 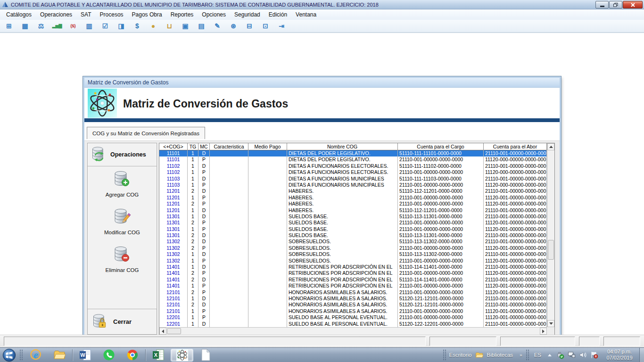 What do you see at coordinates (132, 355) in the screenshot?
I see `taskbar-button-chrome` at bounding box center [132, 355].